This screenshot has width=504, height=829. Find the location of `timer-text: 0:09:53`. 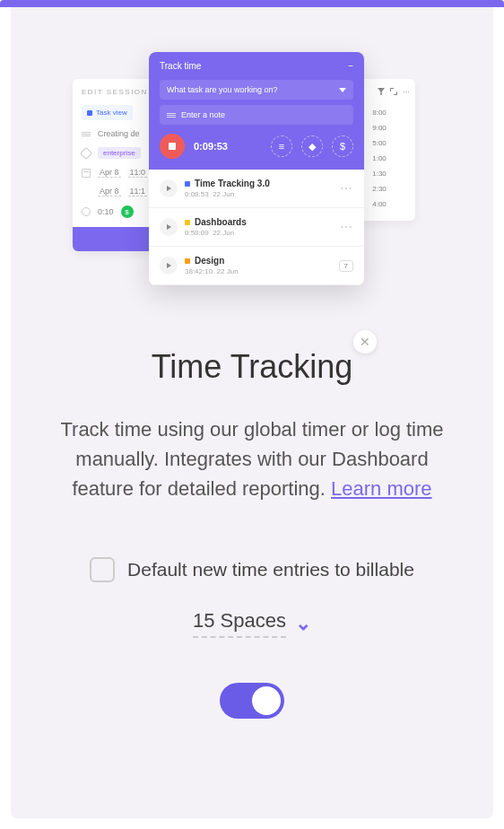

timer-text: 0:09:53 is located at coordinates (228, 146).